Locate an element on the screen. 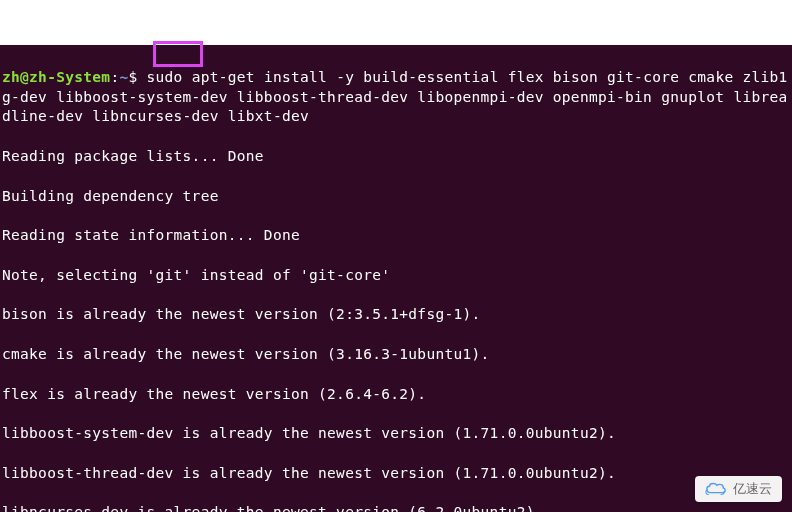  output-line: Reading state information... Done is located at coordinates (397, 236).